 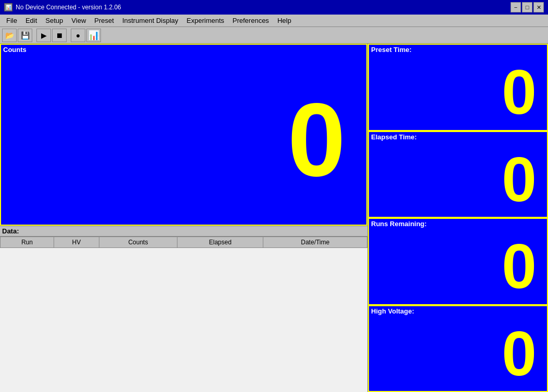 I want to click on elapsed-time-display: 0, so click(x=458, y=180).